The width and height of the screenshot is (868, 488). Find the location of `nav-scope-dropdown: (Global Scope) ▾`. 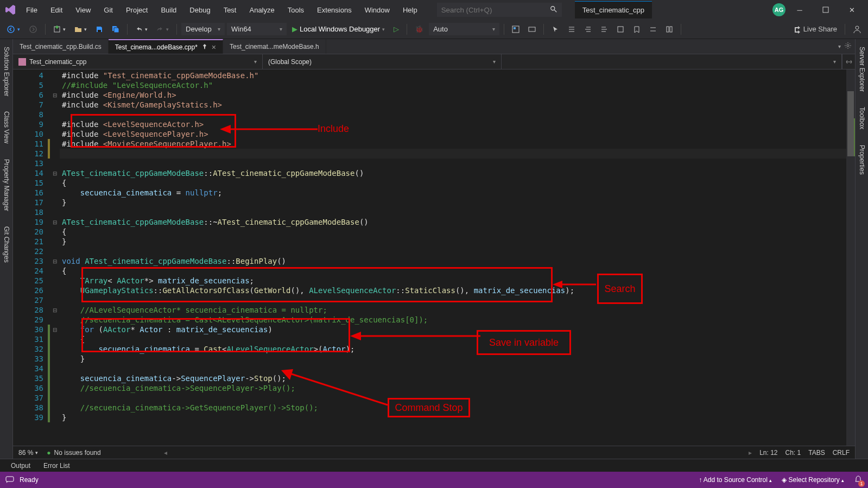

nav-scope-dropdown: (Global Scope) ▾ is located at coordinates (382, 62).